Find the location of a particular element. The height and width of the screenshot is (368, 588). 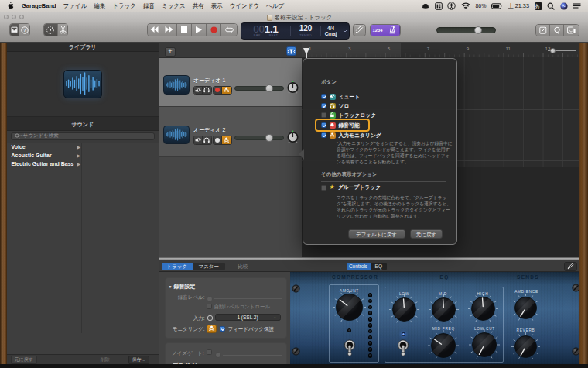

recording-settings-header: ▼ 録音設定 is located at coordinates (183, 287).